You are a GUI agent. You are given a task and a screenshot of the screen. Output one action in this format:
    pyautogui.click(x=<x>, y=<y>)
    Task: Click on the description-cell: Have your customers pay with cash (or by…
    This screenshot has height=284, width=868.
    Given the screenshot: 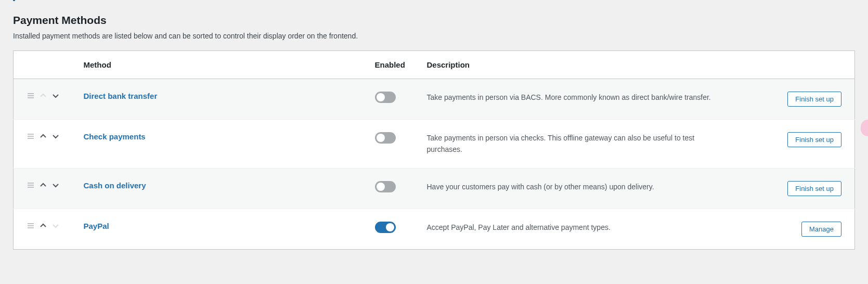 What is the action you would take?
    pyautogui.click(x=594, y=188)
    